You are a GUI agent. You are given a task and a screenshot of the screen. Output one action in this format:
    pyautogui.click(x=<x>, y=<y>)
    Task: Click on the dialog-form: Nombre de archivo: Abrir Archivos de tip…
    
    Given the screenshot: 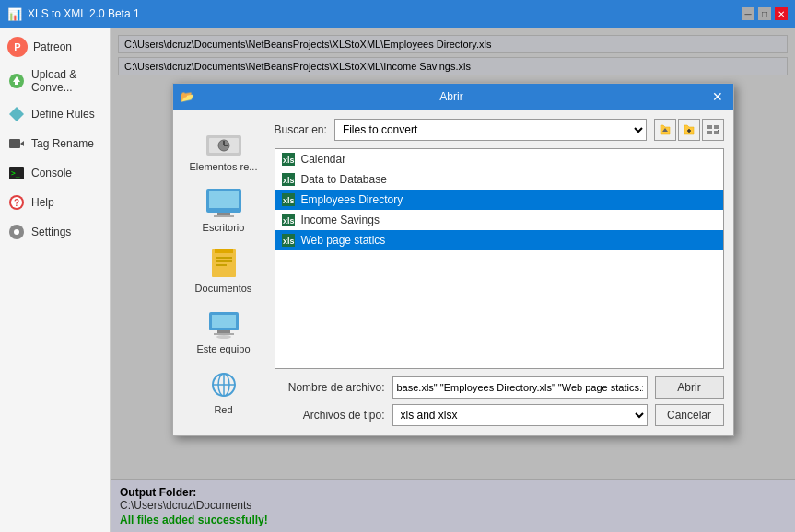 What is the action you would take?
    pyautogui.click(x=499, y=401)
    